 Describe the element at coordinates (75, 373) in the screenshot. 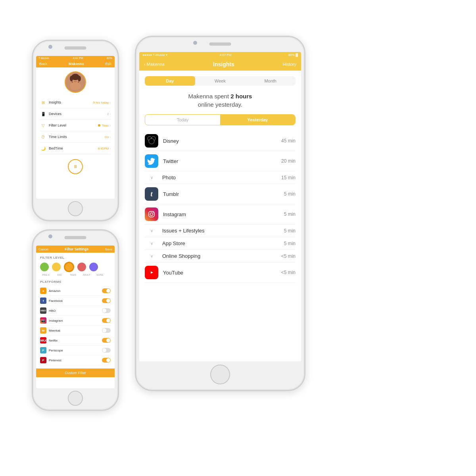

I see `custom-filter-bar: Custom Filter` at that location.